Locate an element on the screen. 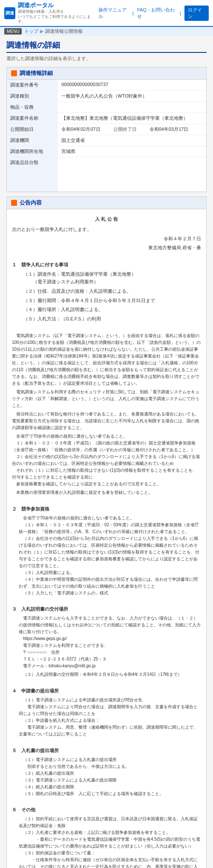  section1-item1: （１）調達件名：電気通信設備保守学業（東北地整） （電子調達システム利用案件） is located at coordinates (106, 278).